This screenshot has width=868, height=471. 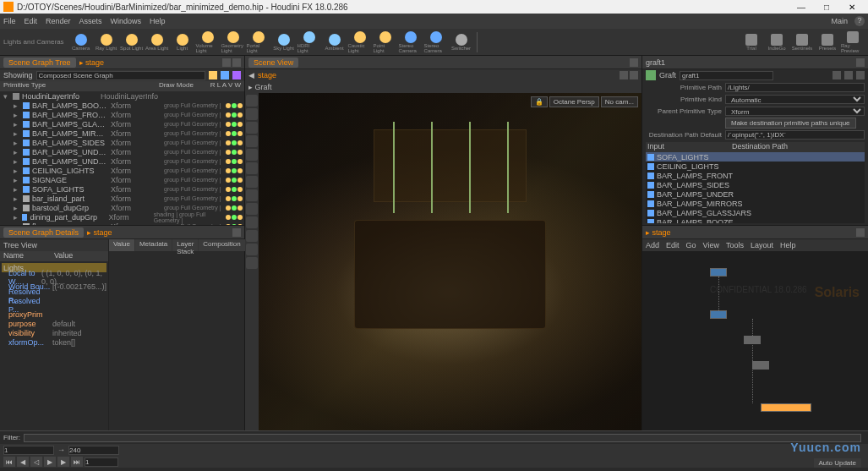 What do you see at coordinates (762, 245) in the screenshot?
I see `net-menu-layout: Layout` at bounding box center [762, 245].